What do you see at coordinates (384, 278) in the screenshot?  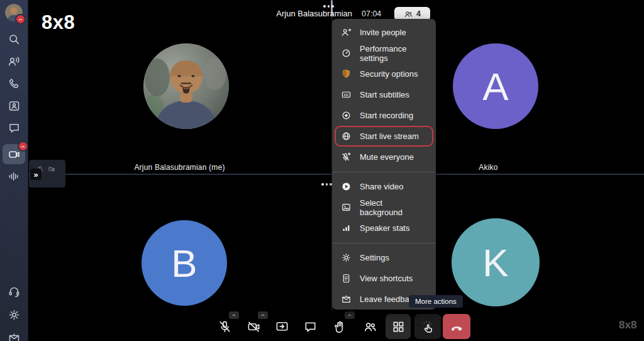 I see `menu-item-view-shortcuts: View shortcuts` at bounding box center [384, 278].